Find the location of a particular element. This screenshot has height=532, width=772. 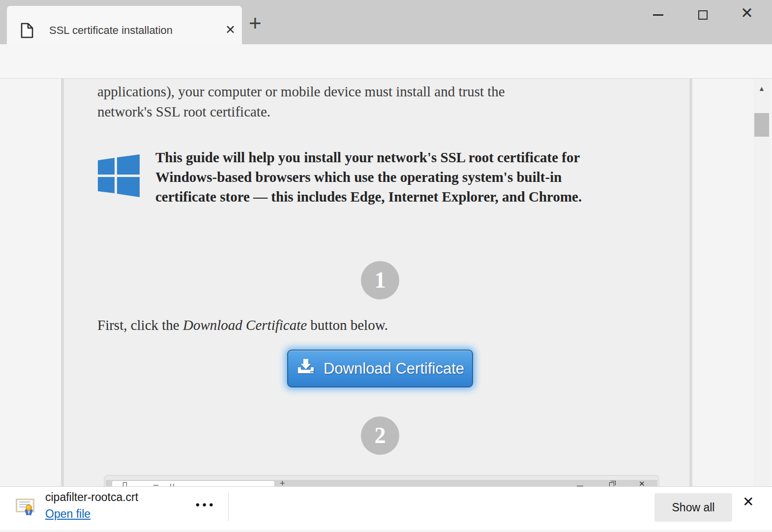

tab-ssl-certificate-installation: SSL certificate installation ✕ is located at coordinates (124, 25).